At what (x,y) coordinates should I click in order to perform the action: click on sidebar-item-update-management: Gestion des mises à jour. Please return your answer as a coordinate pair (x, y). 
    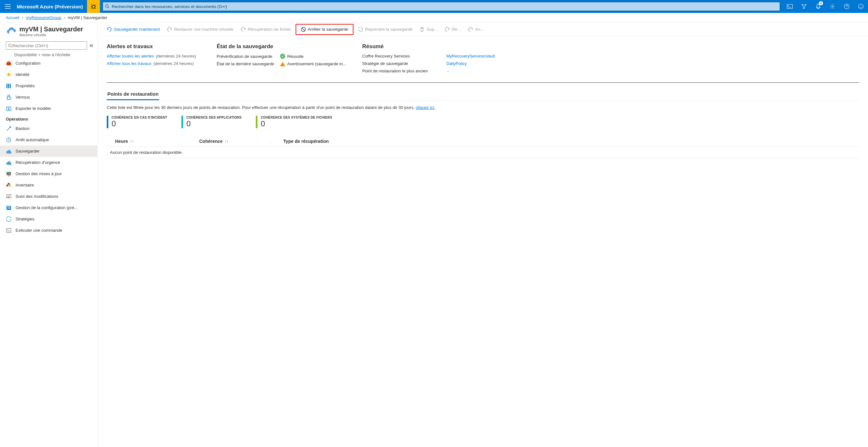
    Looking at the image, I should click on (49, 174).